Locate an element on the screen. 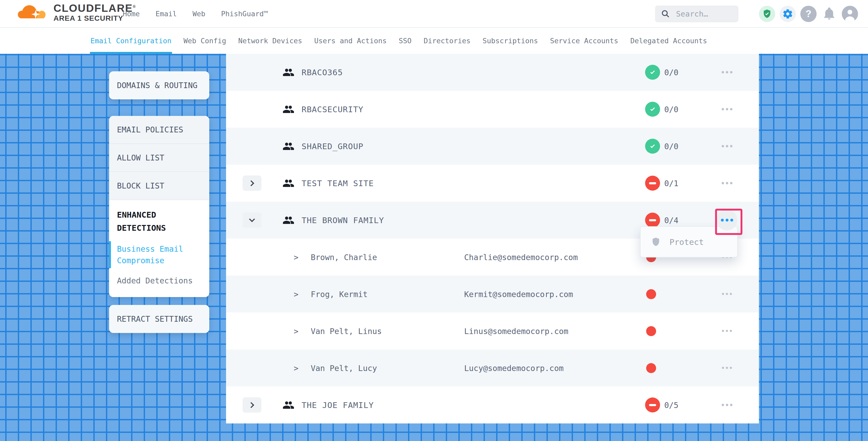  sidebar-item-label: BLOCK LIST is located at coordinates (141, 186).